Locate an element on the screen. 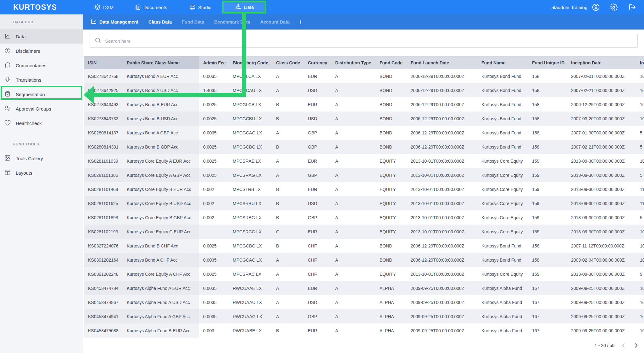 Image resolution: width=644 pixels, height=353 pixels. table-cell: A is located at coordinates (353, 217).